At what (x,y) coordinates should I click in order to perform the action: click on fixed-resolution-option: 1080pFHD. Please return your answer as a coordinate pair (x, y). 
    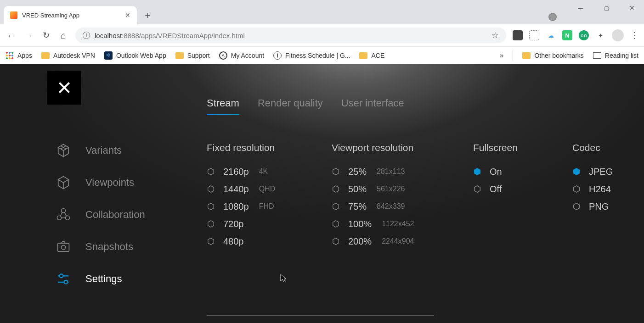
    Looking at the image, I should click on (241, 206).